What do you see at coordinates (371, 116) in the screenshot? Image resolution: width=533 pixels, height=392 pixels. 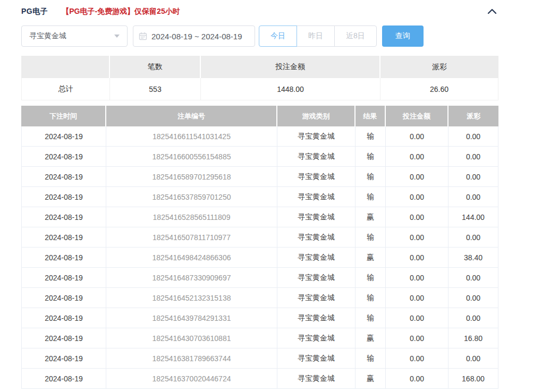 I see `header-result: 结果` at bounding box center [371, 116].